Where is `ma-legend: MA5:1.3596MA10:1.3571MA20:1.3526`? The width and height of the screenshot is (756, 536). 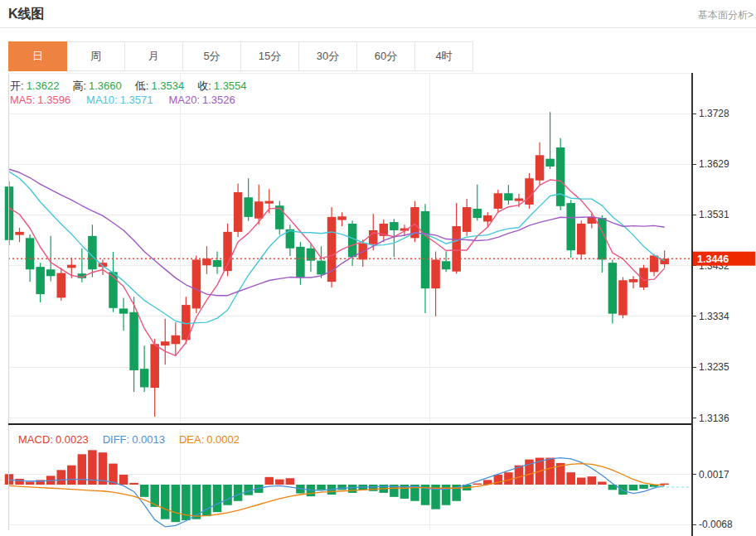 ma-legend: MA5:1.3596MA10:1.3571MA20:1.3526 is located at coordinates (123, 99).